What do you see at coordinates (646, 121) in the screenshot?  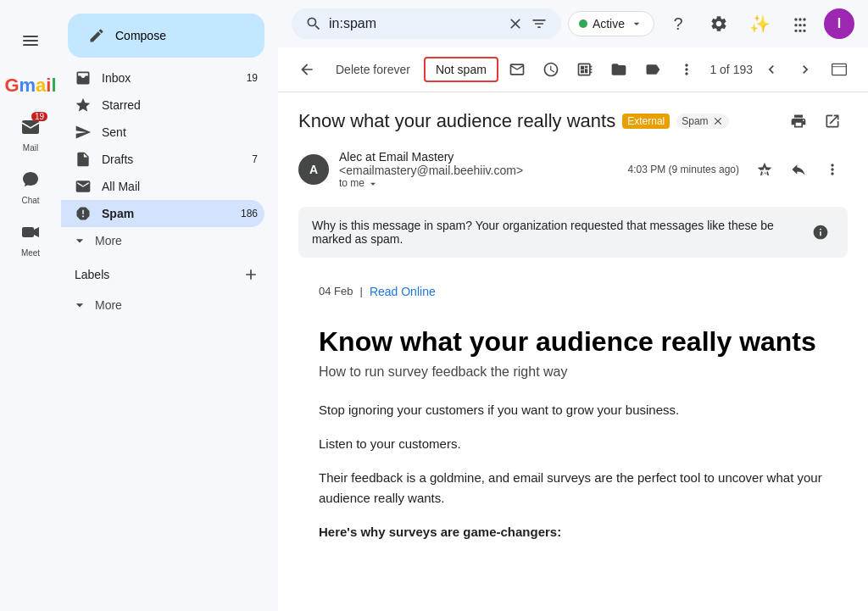 I see `tag-external: External` at bounding box center [646, 121].